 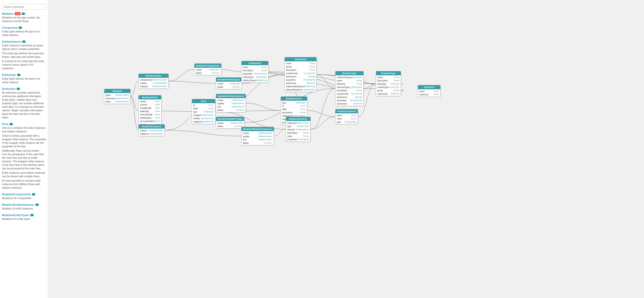 I want to click on sidebar-type-name-0: Mutationroot, so click(x=24, y=14).